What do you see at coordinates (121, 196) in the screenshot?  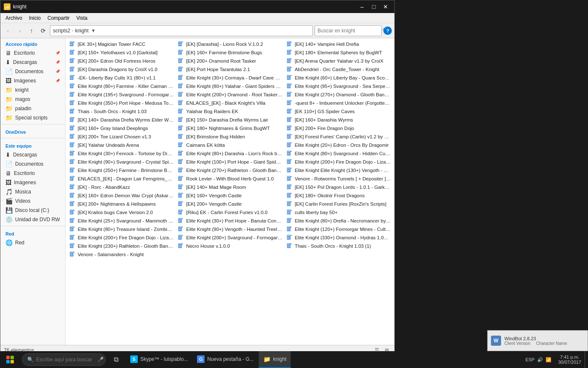 I see `list-item: EK [EK] 160+ Edron Demon War Crypt (Aska…` at bounding box center [121, 196].